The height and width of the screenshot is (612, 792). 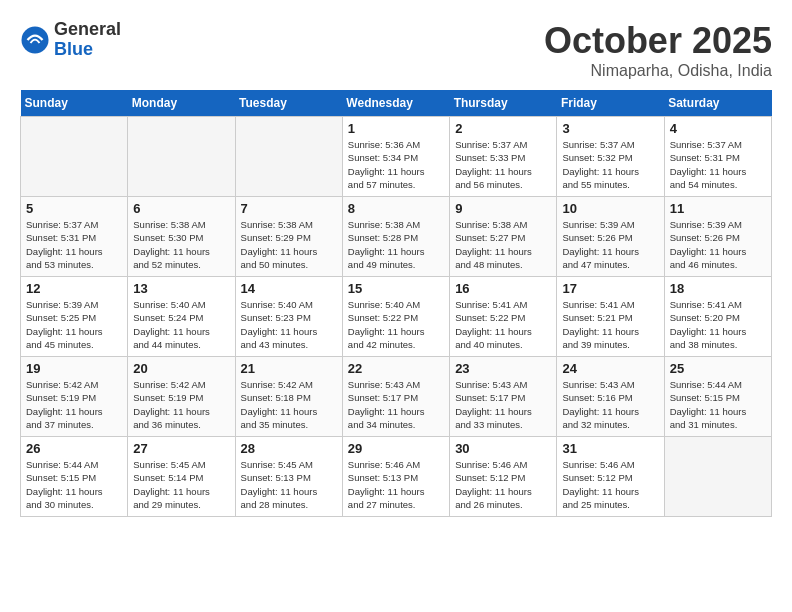 What do you see at coordinates (396, 448) in the screenshot?
I see `day-number: 29` at bounding box center [396, 448].